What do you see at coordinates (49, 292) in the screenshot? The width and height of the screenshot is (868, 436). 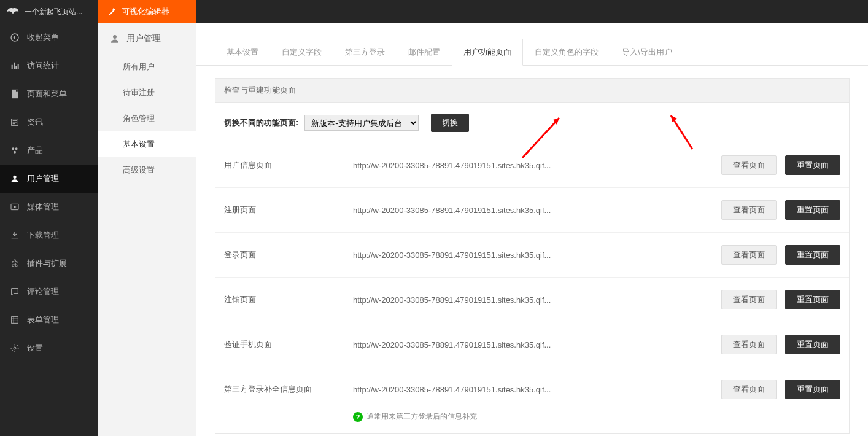 I see `sidebar-item-comment: 评论管理` at bounding box center [49, 292].